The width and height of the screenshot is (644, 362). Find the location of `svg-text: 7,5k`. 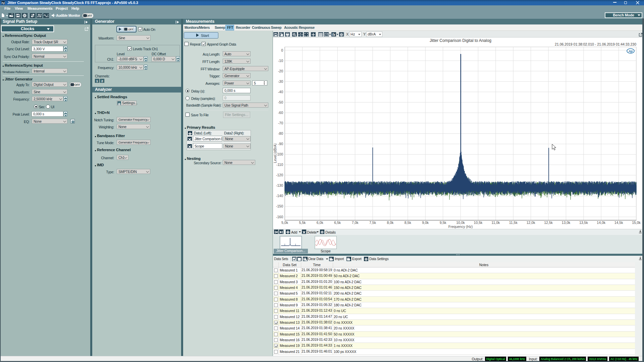

svg-text: 7,5k is located at coordinates (373, 223).